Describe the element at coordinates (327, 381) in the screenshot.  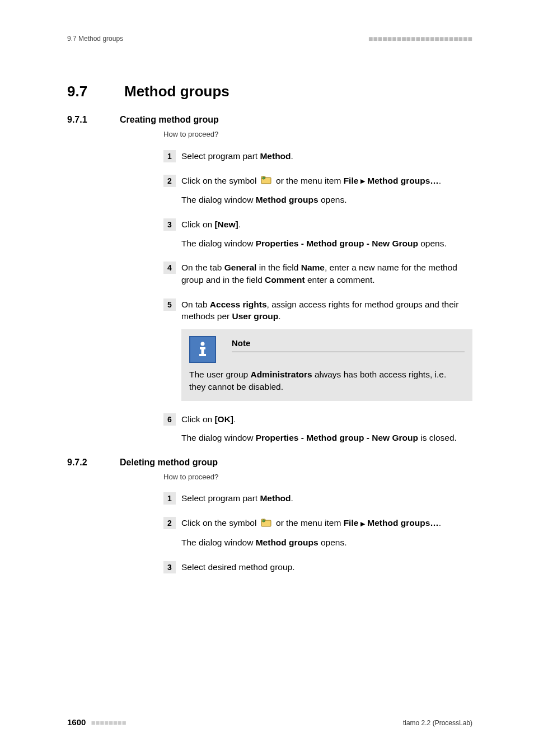
I see `note-text: The user group Administrators always has…` at that location.